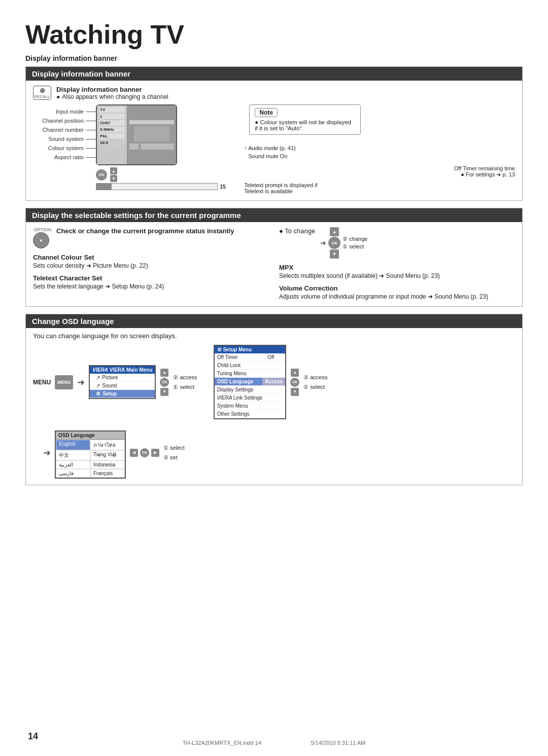 This screenshot has width=548, height=756. I want to click on feature-channel-colour: Channel Colour Set Sets colour density ➜…, so click(151, 262).